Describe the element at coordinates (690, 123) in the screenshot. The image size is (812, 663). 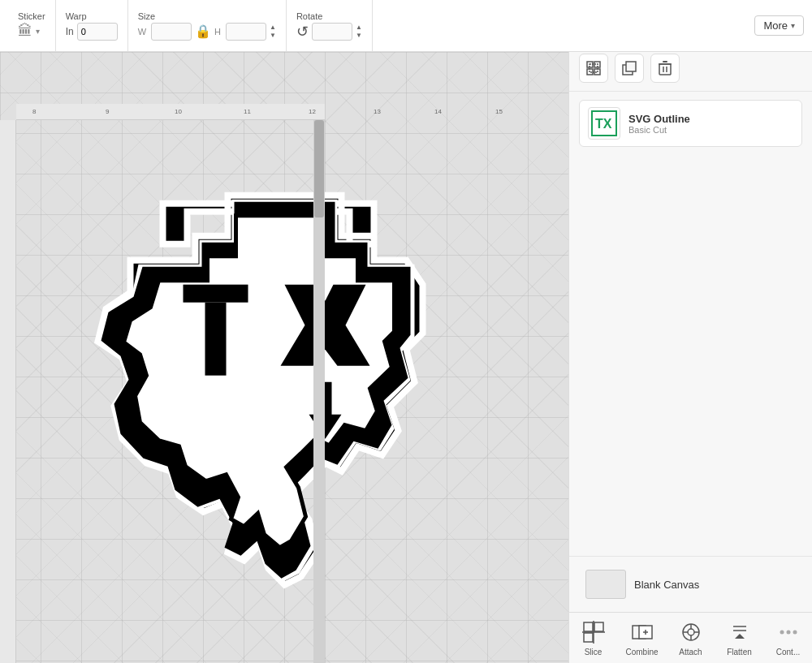
I see `layer-item: TX SVG Outline Basic Cut` at that location.